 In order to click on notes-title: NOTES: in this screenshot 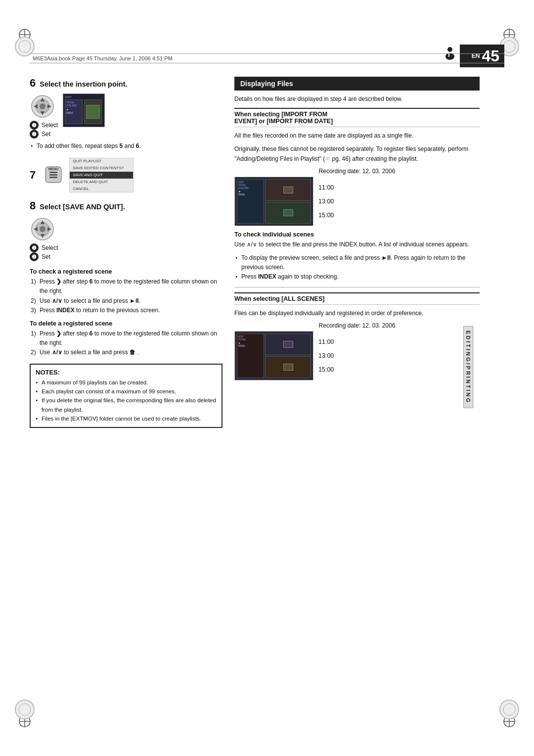, I will do `click(126, 372)`.